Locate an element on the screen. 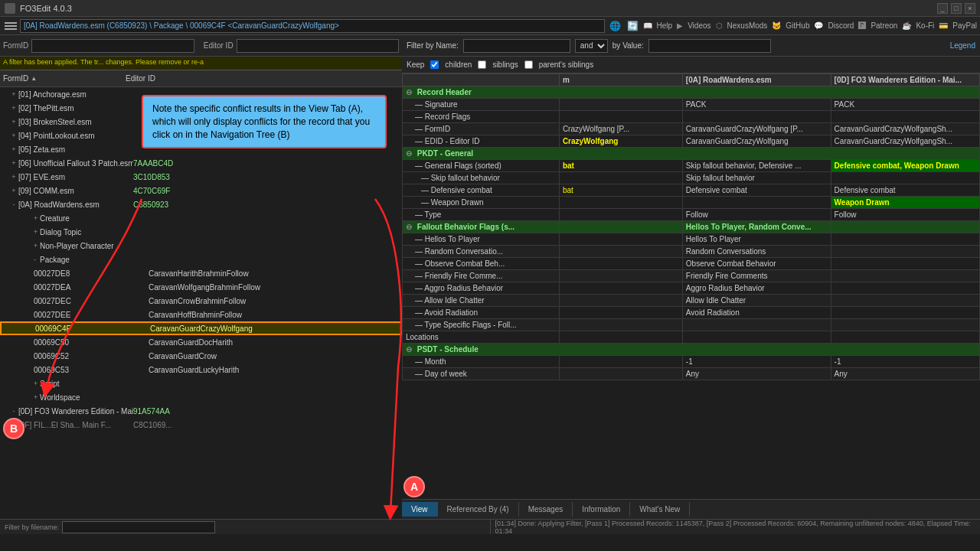 The height and width of the screenshot is (551, 980). videos-link: Videos is located at coordinates (699, 26).